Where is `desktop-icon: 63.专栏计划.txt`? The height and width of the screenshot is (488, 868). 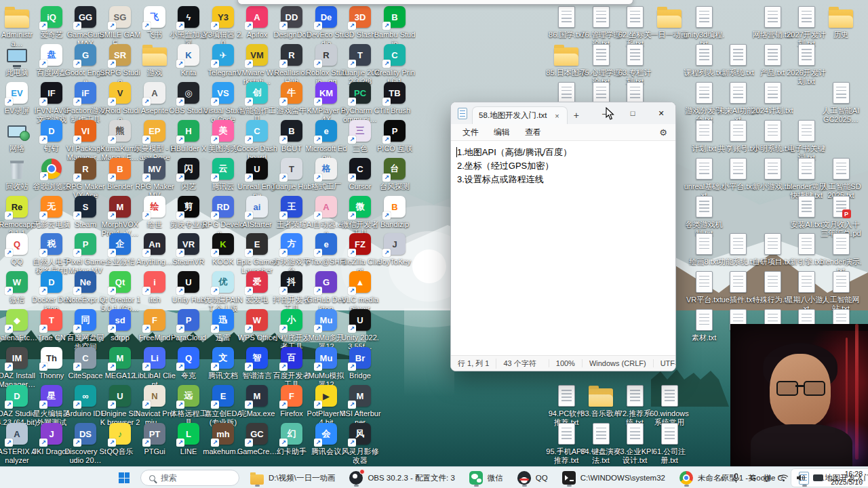 desktop-icon: 63.专栏计划.txt is located at coordinates (635, 64).